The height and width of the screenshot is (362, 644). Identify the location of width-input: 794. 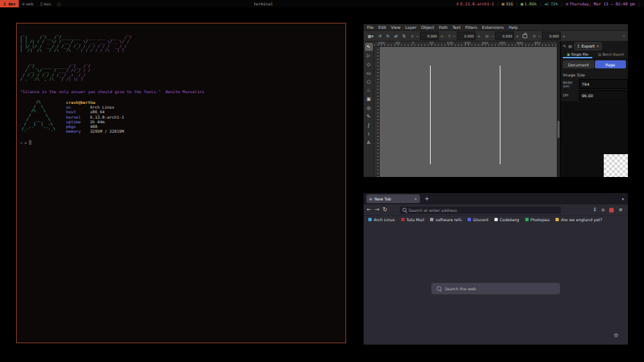
(604, 84).